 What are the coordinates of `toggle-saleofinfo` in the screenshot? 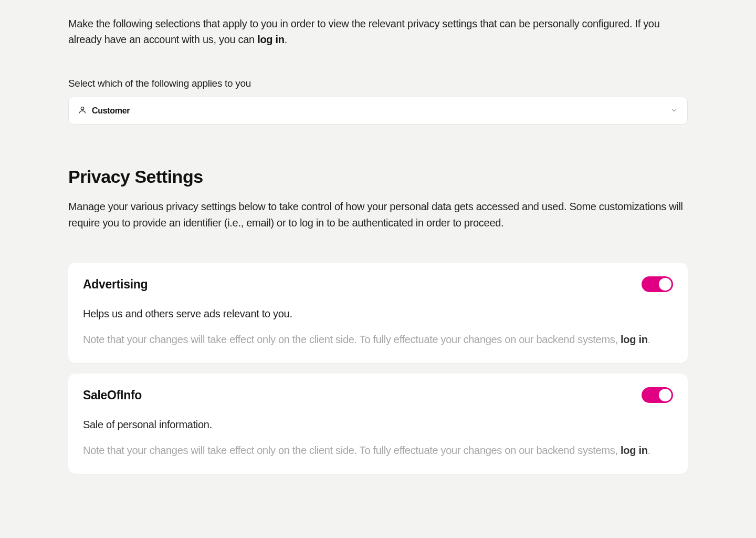 It's located at (657, 395).